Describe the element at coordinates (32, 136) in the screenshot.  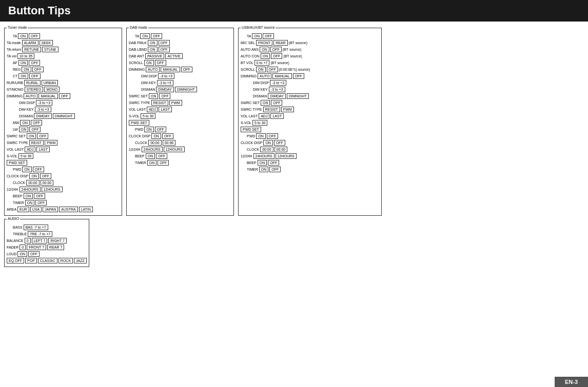
I see `swrcset-on-btn: ON` at that location.